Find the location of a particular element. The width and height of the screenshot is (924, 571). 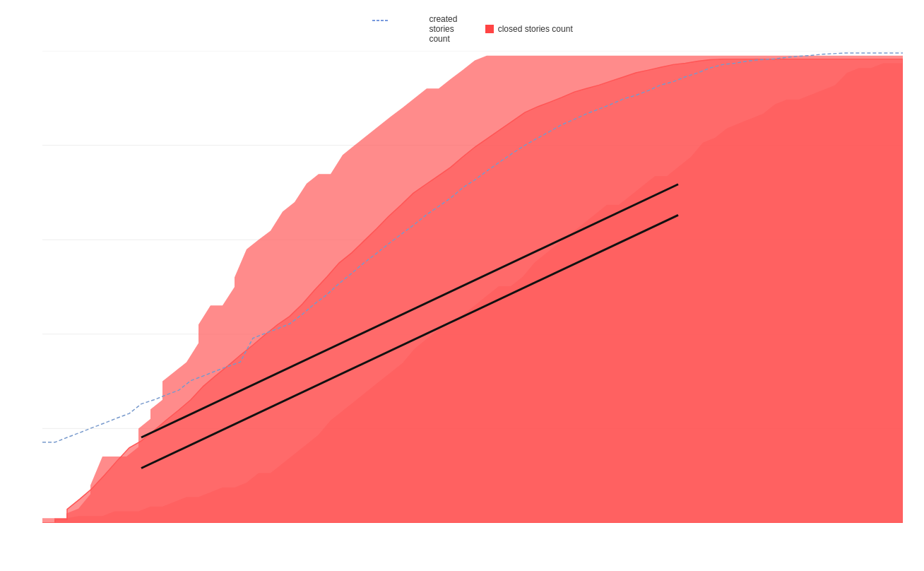

legend-created: created stories count is located at coordinates (421, 29).